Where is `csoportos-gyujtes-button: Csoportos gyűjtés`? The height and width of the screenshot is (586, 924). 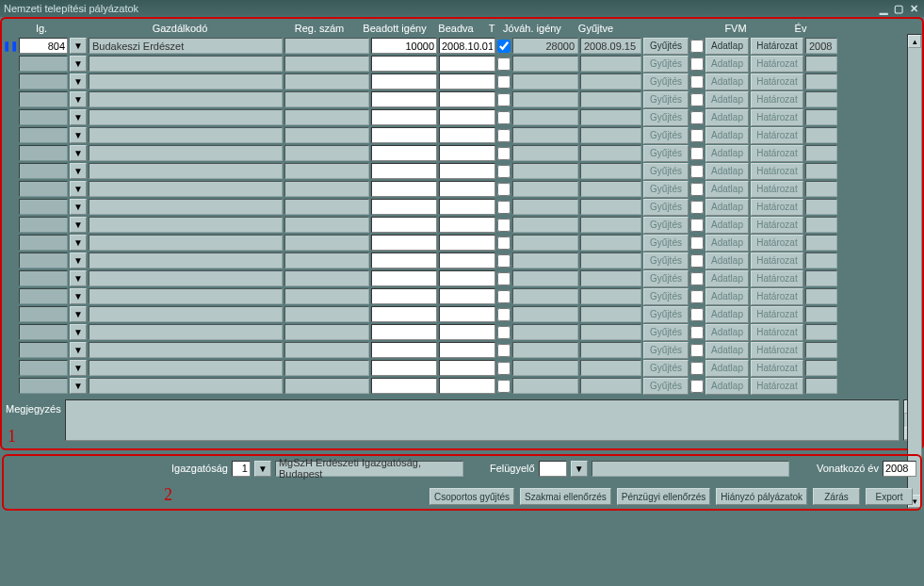
csoportos-gyujtes-button: Csoportos gyűjtés is located at coordinates (472, 496).